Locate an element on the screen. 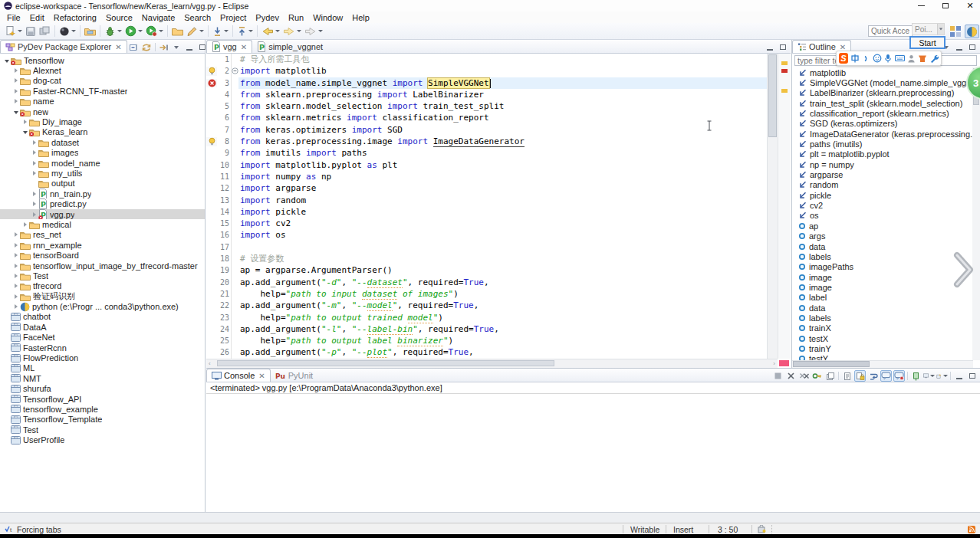  code-text: import numpy as np is located at coordinates (503, 176).